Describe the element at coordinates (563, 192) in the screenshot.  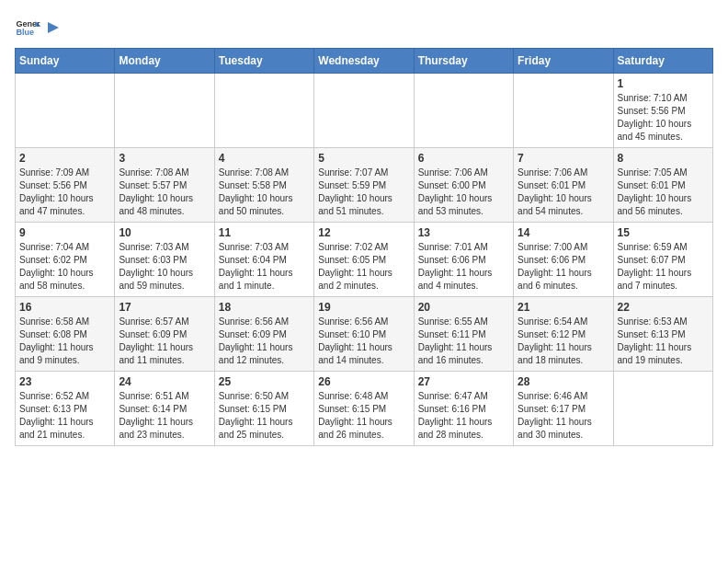
I see `day-info: Sunrise: 7:06 AM Sunset: 6:01 PM Dayligh…` at that location.